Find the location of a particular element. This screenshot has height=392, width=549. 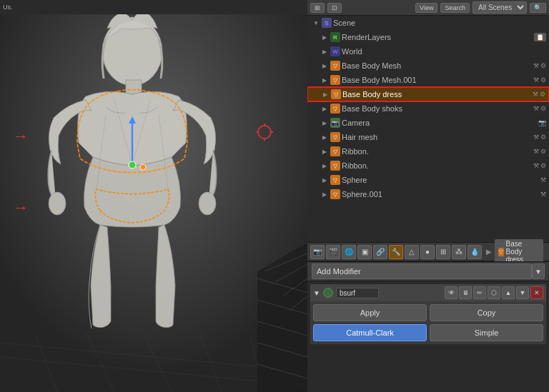

red-arrow-2: → is located at coordinates (21, 208).